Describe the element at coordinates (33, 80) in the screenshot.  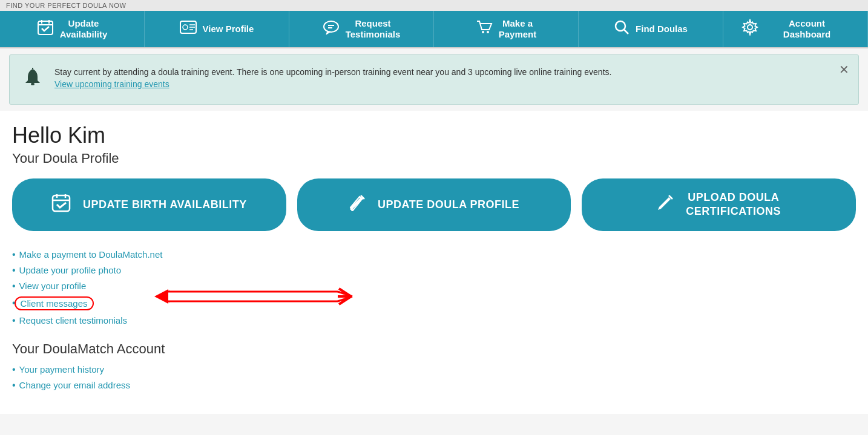
I see `bell-icon` at that location.